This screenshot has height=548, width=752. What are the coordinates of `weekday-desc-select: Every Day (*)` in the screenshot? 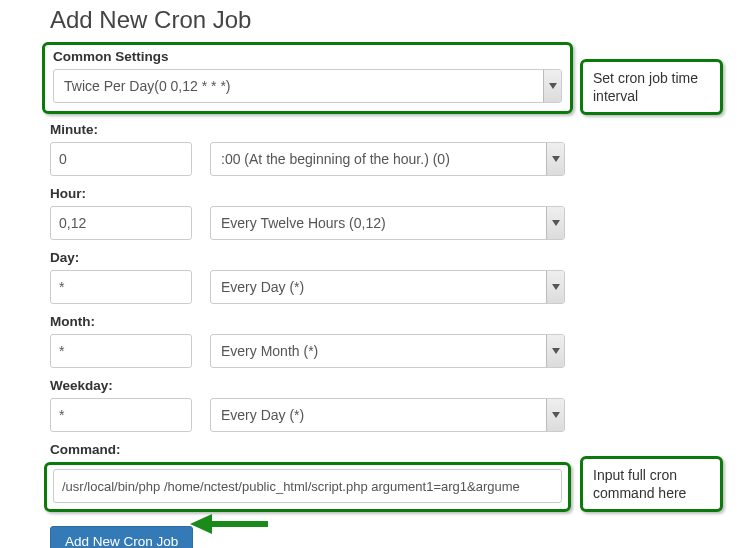 It's located at (388, 415).